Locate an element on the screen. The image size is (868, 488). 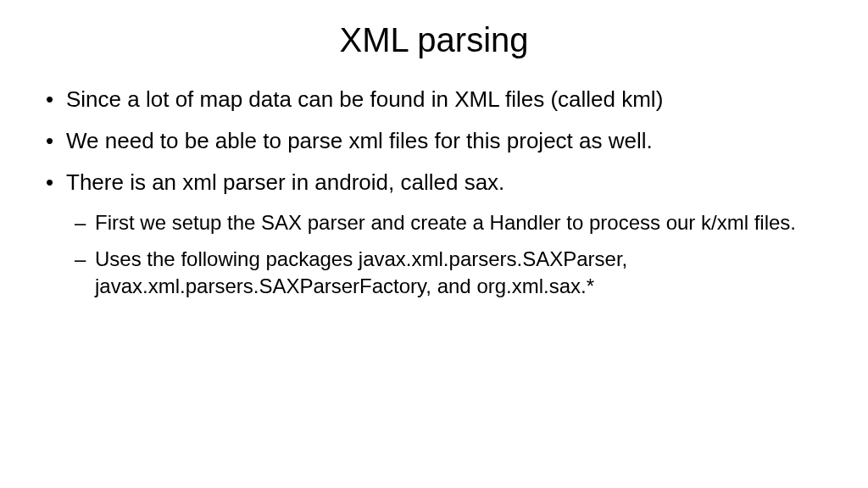
bullet-level2: Uses the following packages javax.xml.pa… is located at coordinates (434, 272).